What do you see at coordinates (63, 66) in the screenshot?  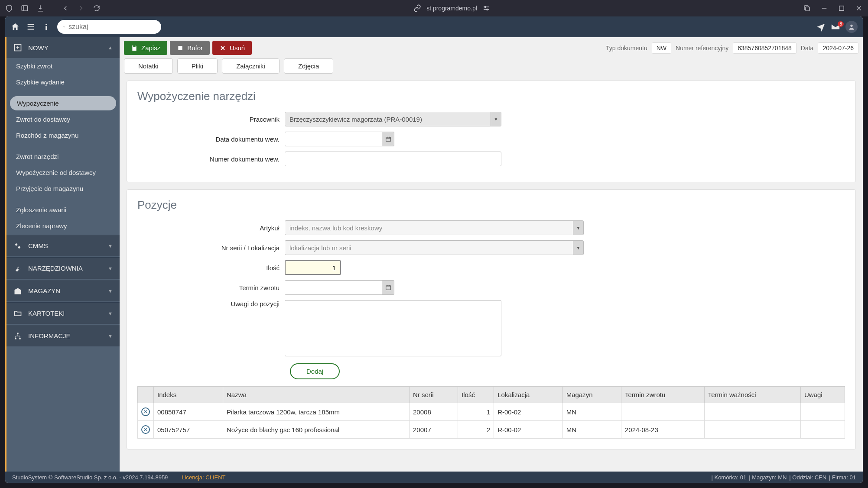 I see `sidebar-item-szybki-zwrot: Szybki zwrot` at bounding box center [63, 66].